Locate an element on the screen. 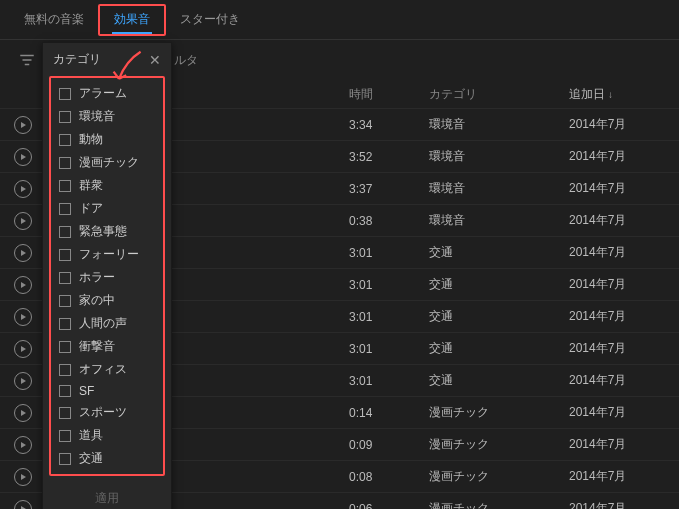 The height and width of the screenshot is (509, 679). tab-starred: スター付き is located at coordinates (210, 20).